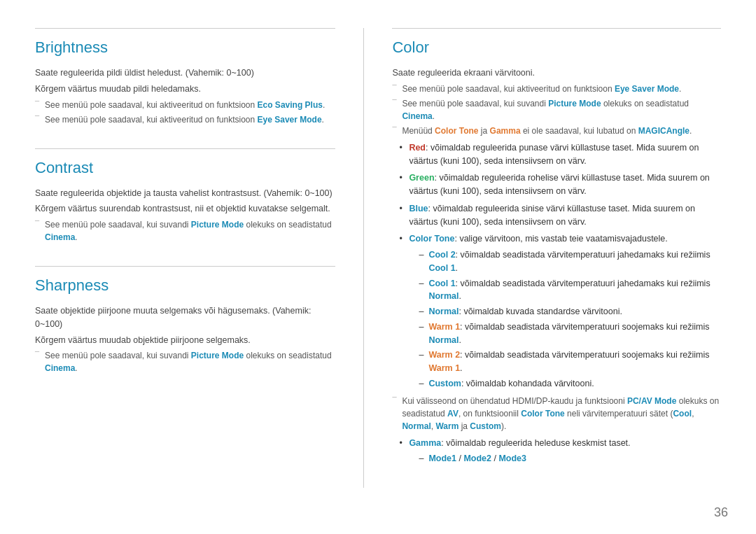  I want to click on colortone-warm1: Warm 1: võimaldab seadistada värvitemper…, so click(570, 334).